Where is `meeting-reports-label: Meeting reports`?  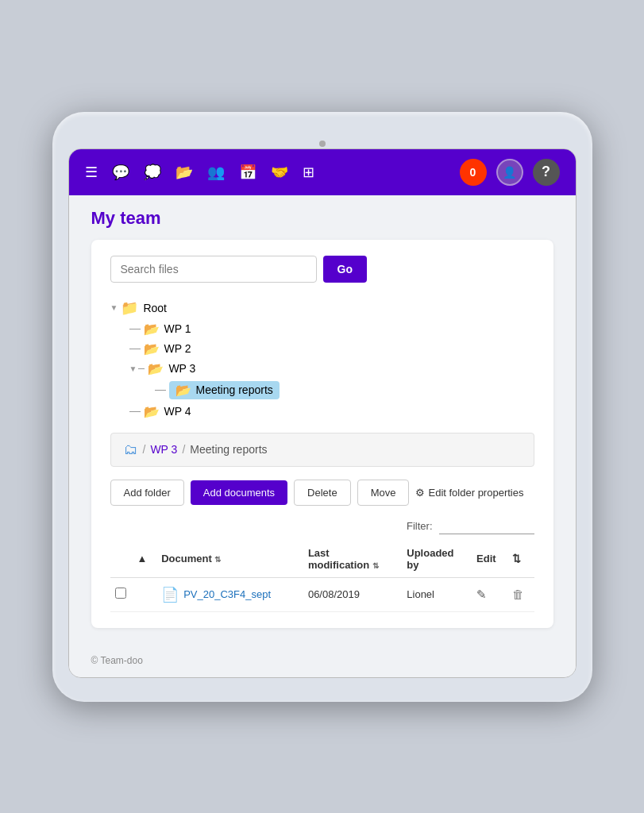 meeting-reports-label: Meeting reports is located at coordinates (235, 390).